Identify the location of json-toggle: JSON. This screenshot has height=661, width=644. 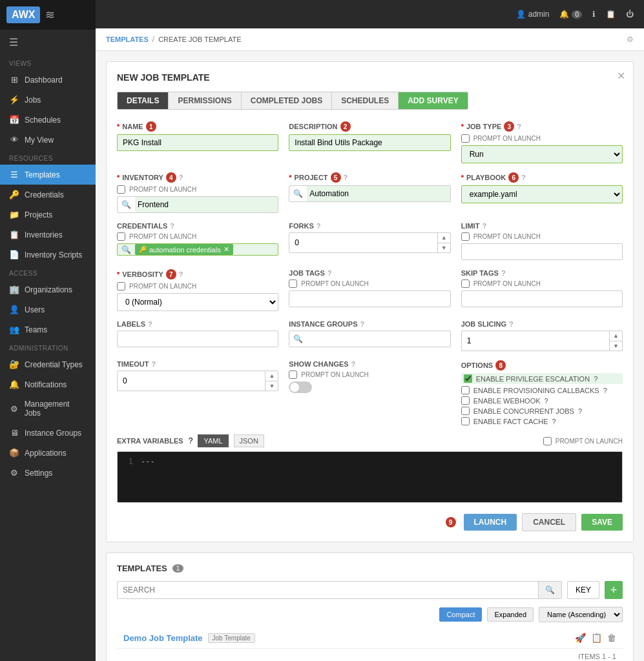
(249, 441).